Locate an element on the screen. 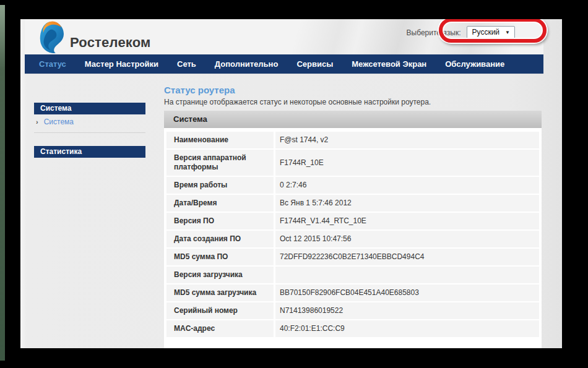 The image size is (588, 368). table-row: Наименование F@st 1744, v2 is located at coordinates (353, 140).